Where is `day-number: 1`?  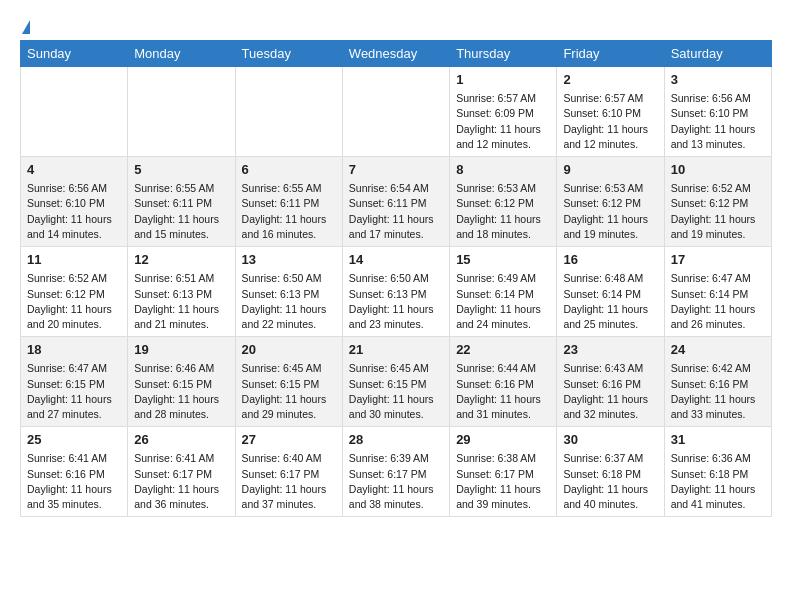 day-number: 1 is located at coordinates (503, 80).